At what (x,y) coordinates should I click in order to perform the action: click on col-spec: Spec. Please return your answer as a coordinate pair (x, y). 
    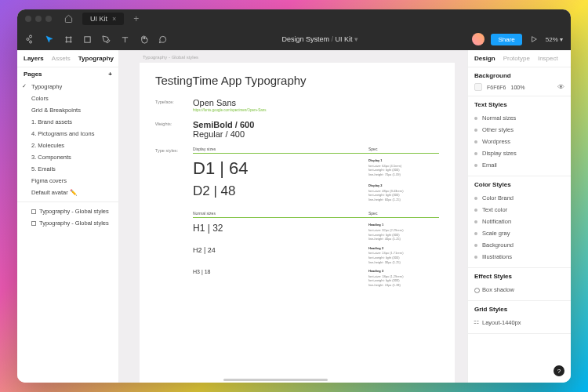
    Looking at the image, I should click on (404, 149).